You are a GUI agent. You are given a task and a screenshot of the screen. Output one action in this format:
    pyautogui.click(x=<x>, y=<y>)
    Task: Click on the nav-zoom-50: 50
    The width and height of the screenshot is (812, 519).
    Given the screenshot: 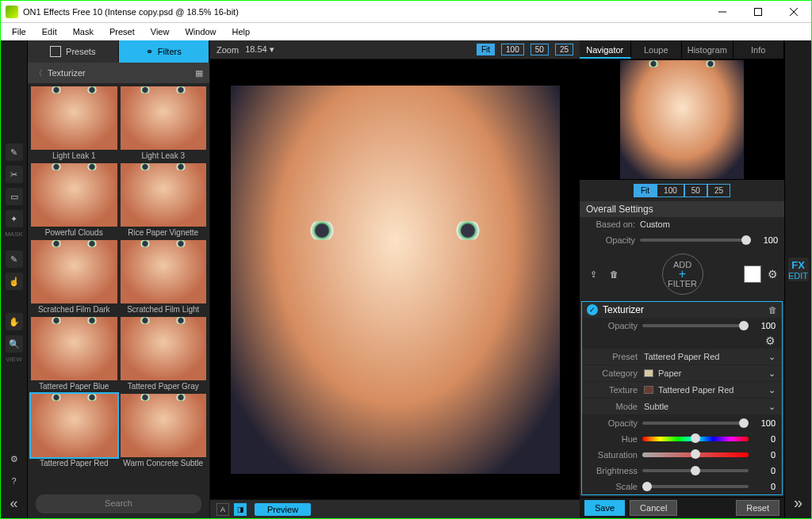 What is the action you would take?
    pyautogui.click(x=696, y=190)
    